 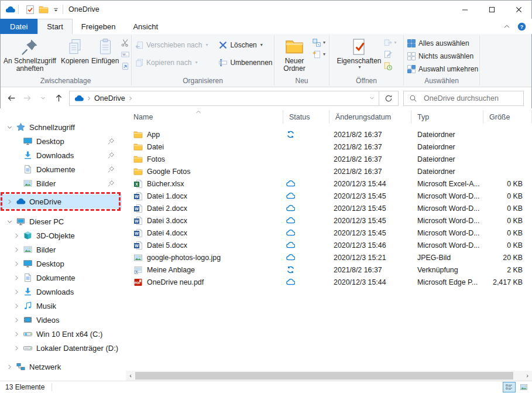 I want to click on copy-path-button: W..., so click(x=125, y=54).